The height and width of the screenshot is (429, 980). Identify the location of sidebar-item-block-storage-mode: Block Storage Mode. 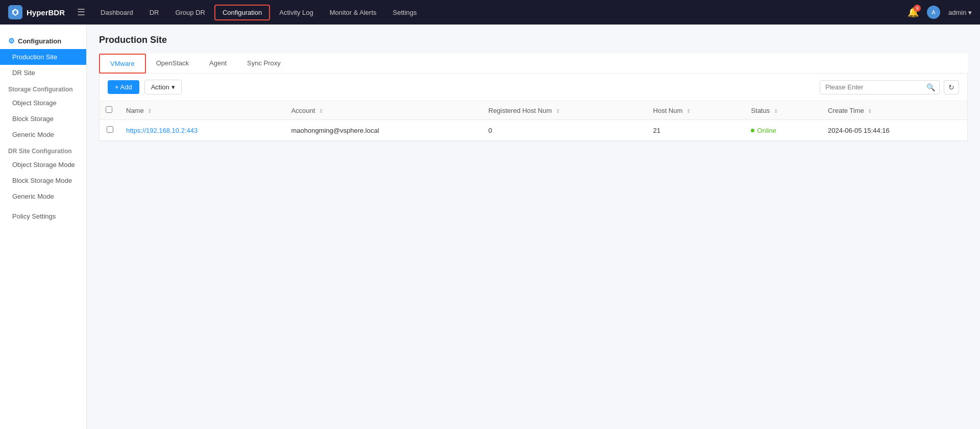
(43, 181).